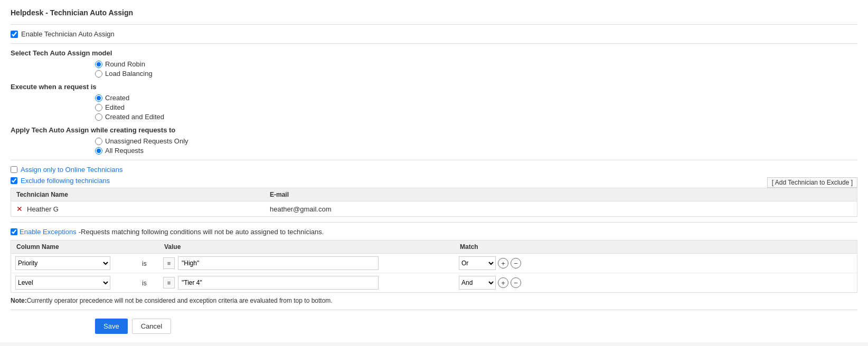 This screenshot has height=346, width=868. I want to click on exc-add-button-2: +, so click(503, 283).